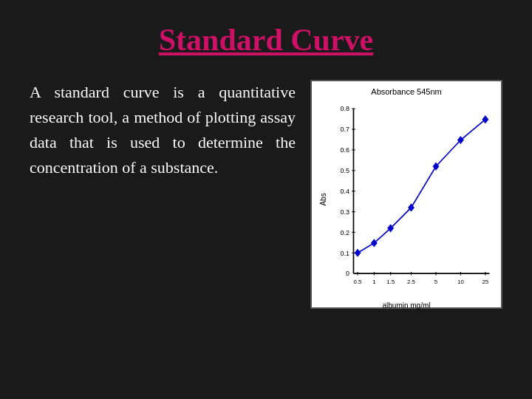 The image size is (532, 399). I want to click on svg-text: 5, so click(436, 282).